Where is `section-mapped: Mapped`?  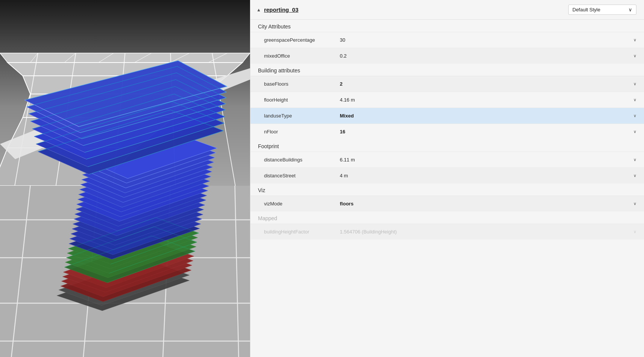 section-mapped: Mapped is located at coordinates (447, 218).